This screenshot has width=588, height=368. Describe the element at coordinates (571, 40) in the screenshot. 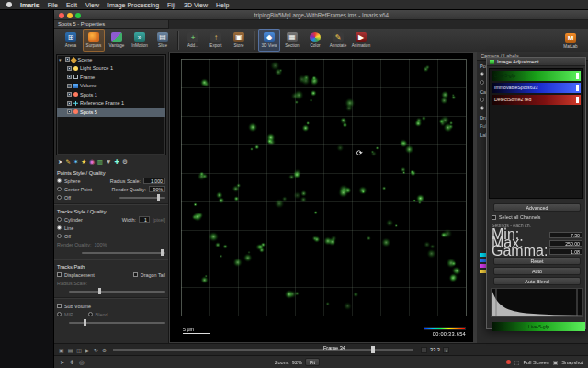

I see `toolbar-matlab: M MatLab` at that location.